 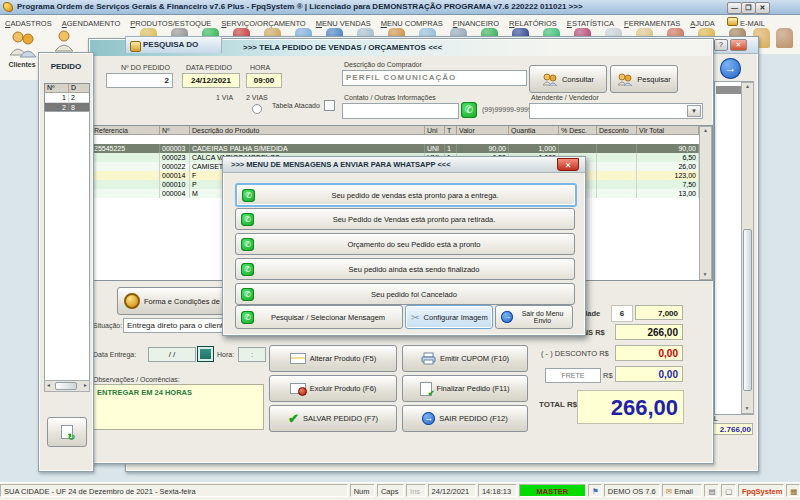 What do you see at coordinates (86, 386) in the screenshot?
I see `scroll-right-icon: ►` at bounding box center [86, 386].